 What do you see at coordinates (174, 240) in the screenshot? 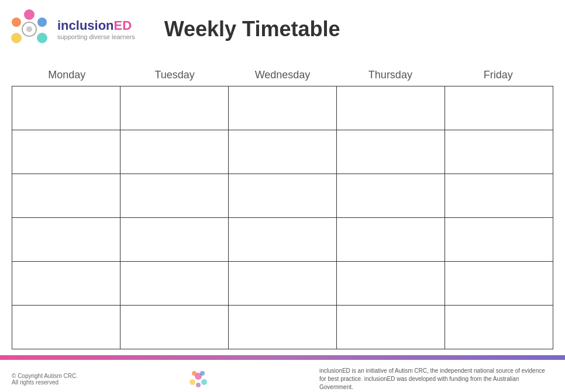
I see `cell-r4-tuesday` at bounding box center [174, 240].